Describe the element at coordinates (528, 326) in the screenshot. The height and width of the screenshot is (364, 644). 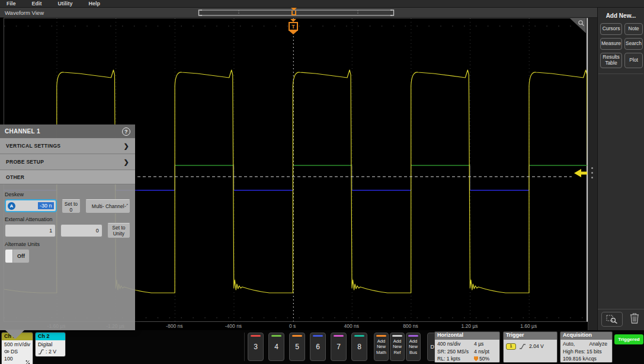
I see `axis-tick-label: 1.60 µs` at that location.